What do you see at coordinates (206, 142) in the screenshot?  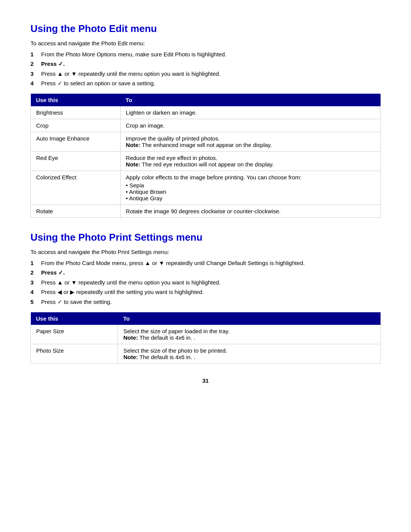 I see `table-row: Auto Image EnhanceImprove the quality of…` at bounding box center [206, 142].